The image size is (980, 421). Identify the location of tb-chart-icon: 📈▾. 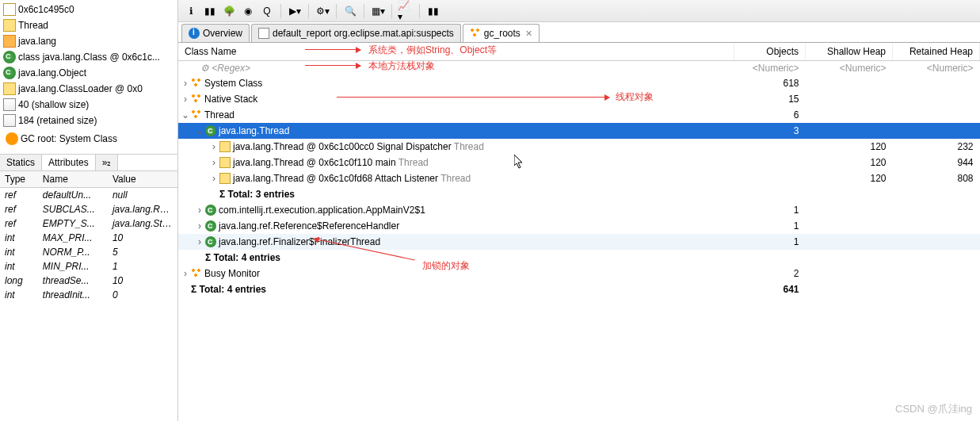
(406, 11).